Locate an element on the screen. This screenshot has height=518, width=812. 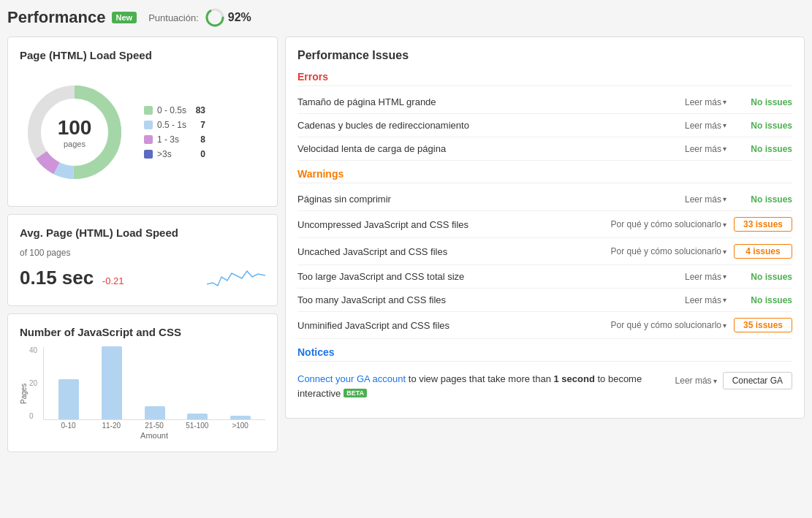
ga-link: Connect your GA account is located at coordinates (352, 378).